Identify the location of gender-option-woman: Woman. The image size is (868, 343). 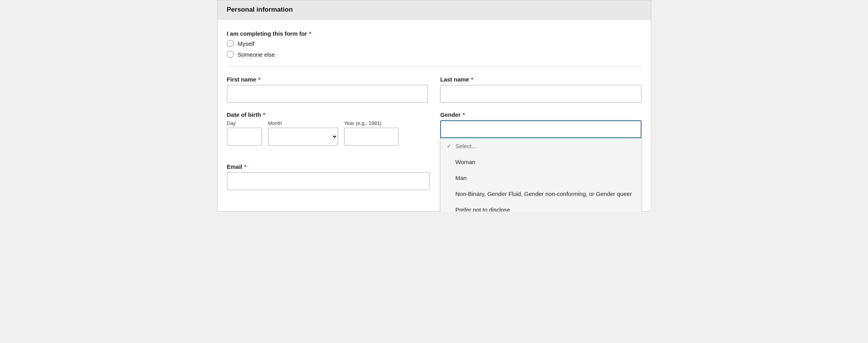
(541, 162).